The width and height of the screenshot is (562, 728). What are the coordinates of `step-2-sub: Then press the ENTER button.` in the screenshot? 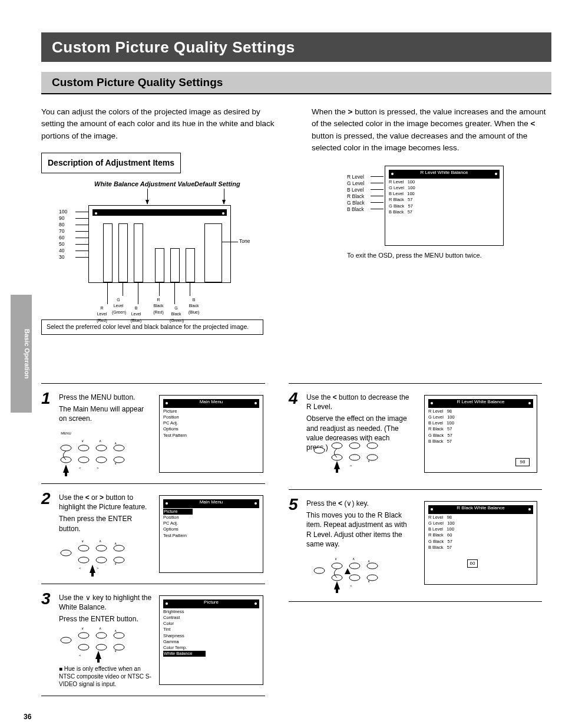 It's located at (106, 523).